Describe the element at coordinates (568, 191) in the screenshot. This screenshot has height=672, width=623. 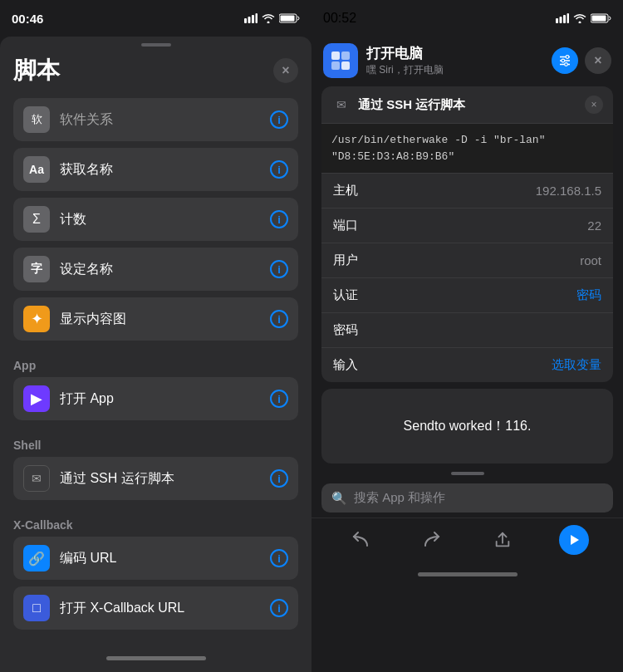
I see `config-value-host: 192.168.1.5` at that location.